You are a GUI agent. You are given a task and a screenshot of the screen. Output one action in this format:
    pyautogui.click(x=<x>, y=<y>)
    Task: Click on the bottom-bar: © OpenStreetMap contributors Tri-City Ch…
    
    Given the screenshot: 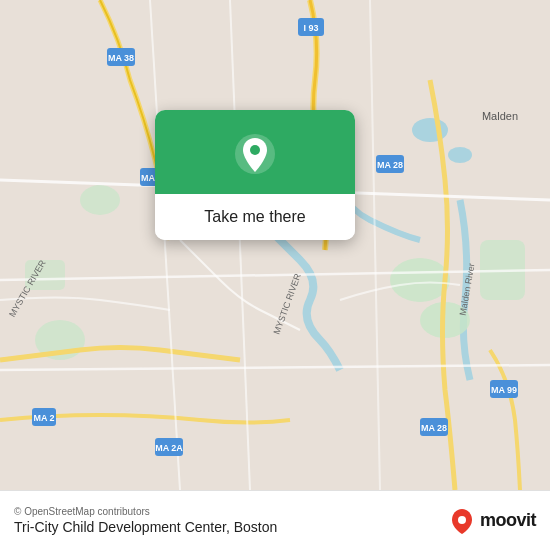 What is the action you would take?
    pyautogui.click(x=275, y=520)
    